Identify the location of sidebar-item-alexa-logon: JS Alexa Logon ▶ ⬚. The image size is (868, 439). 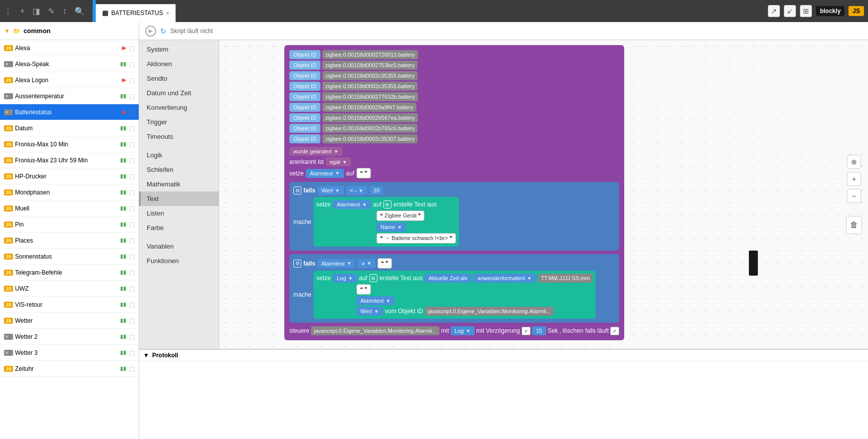
(69, 80).